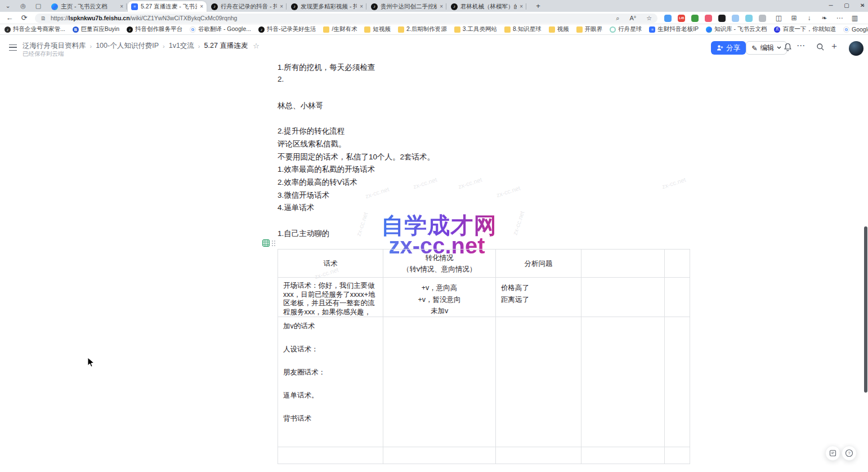  Describe the element at coordinates (618, 18) in the screenshot. I see `zoom-page-icon: ⌕` at that location.